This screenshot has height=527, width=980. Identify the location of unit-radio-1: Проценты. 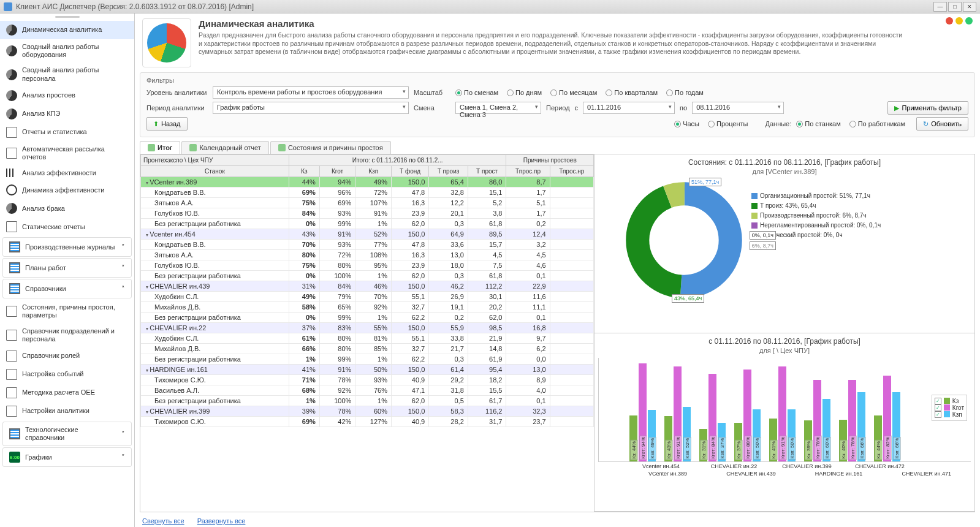
(728, 124).